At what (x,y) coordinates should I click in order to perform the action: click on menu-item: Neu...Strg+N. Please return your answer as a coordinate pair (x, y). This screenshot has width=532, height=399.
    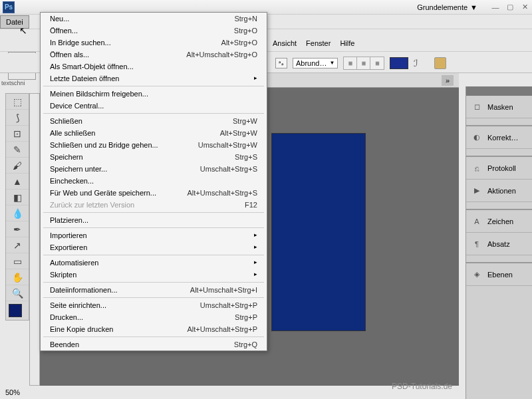
    Looking at the image, I should click on (154, 19).